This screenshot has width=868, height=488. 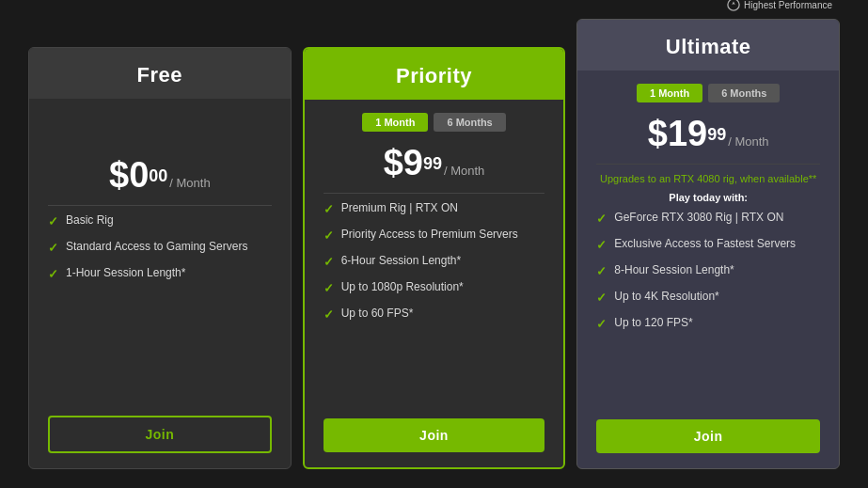 What do you see at coordinates (401, 261) in the screenshot?
I see `feature-text: 6-Hour Session Length*` at bounding box center [401, 261].